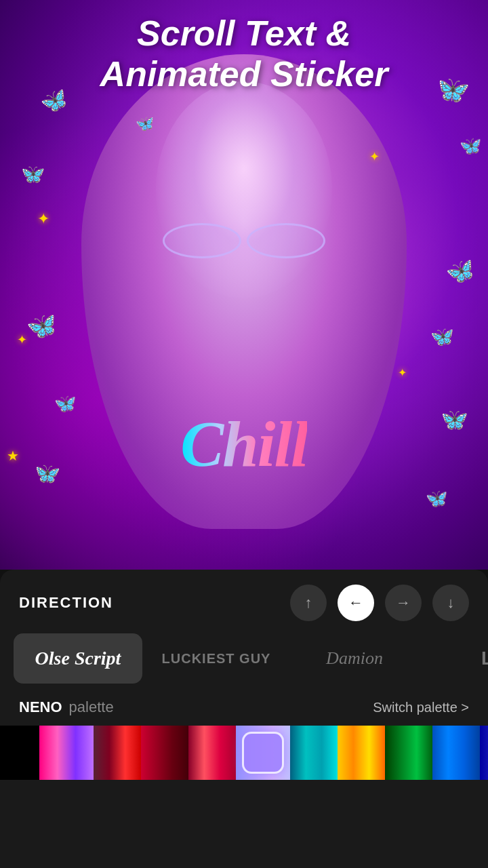 This screenshot has height=868, width=488. Describe the element at coordinates (66, 753) in the screenshot. I see `swatch-pink-purple` at that location.